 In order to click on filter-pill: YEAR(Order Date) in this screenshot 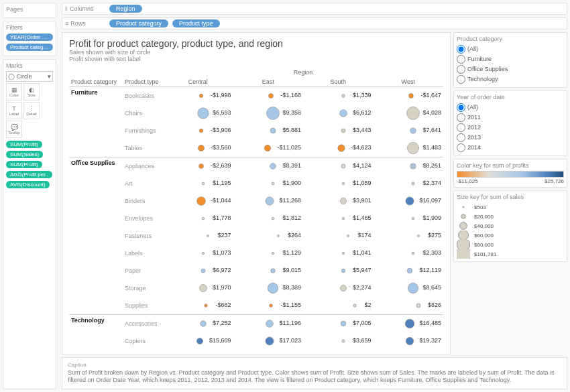, I will do `click(30, 38)`.